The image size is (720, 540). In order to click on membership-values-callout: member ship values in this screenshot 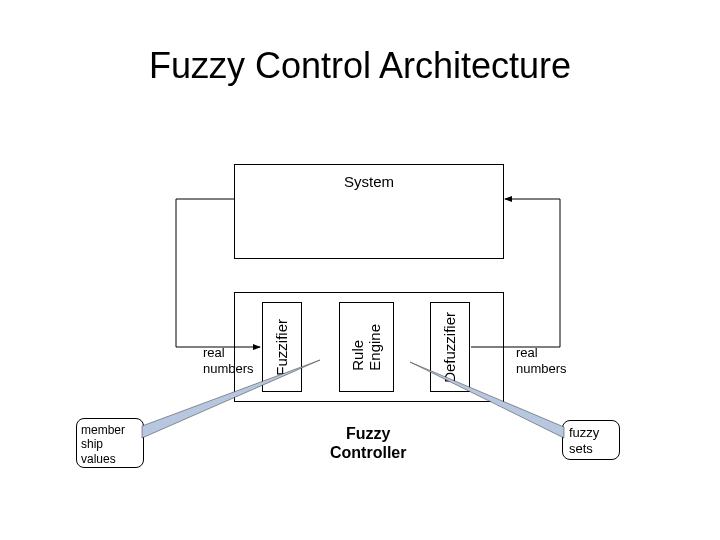, I will do `click(110, 443)`.